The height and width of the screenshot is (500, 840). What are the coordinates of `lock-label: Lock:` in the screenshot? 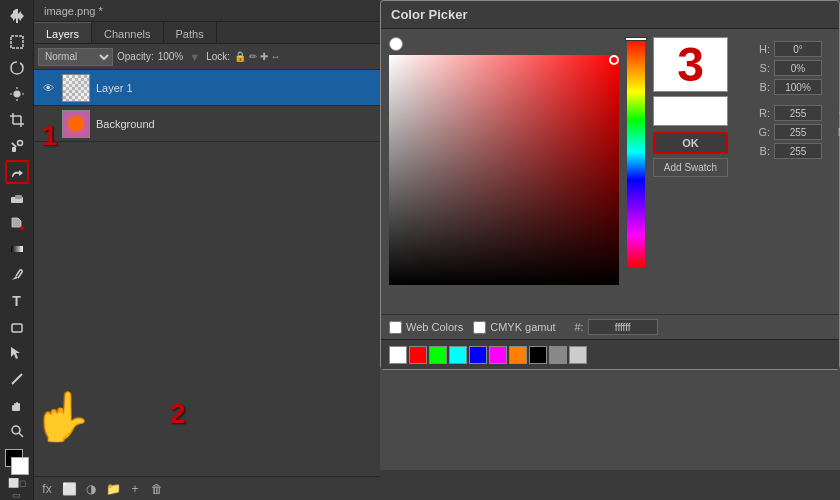 It's located at (218, 56).